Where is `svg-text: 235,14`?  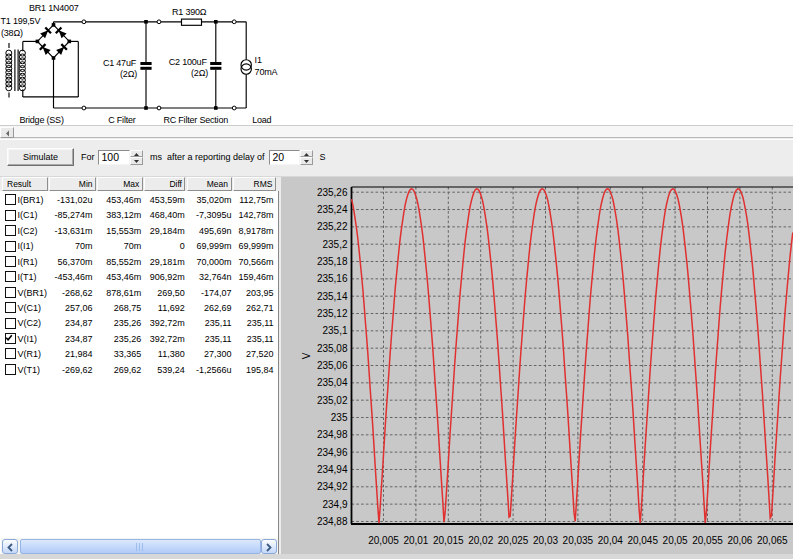
svg-text: 235,14 is located at coordinates (332, 296).